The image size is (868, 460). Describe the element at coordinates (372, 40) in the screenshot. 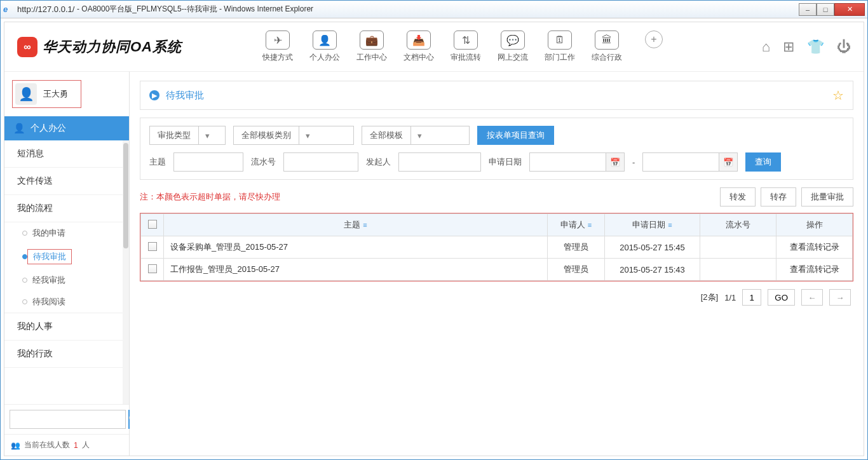

I see `nav-icon: 💼` at that location.